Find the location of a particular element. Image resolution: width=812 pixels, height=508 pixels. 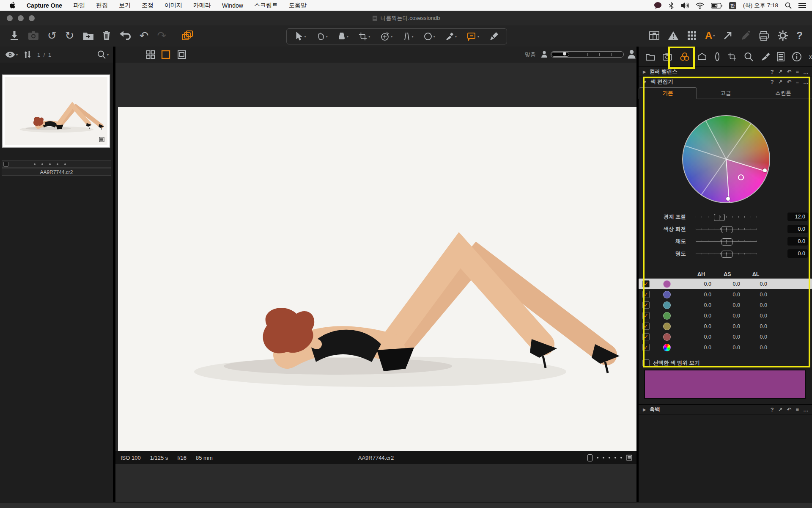

select-tool-icon is located at coordinates (299, 36).